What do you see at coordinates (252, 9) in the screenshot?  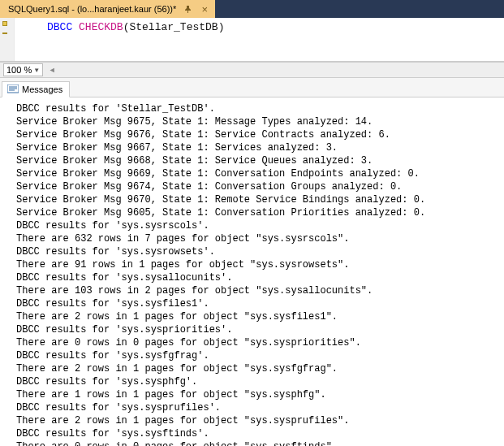 I see `document-tab-strip: SQLQuery1.sql - (lo...haranjeet.kaur (56…` at bounding box center [252, 9].